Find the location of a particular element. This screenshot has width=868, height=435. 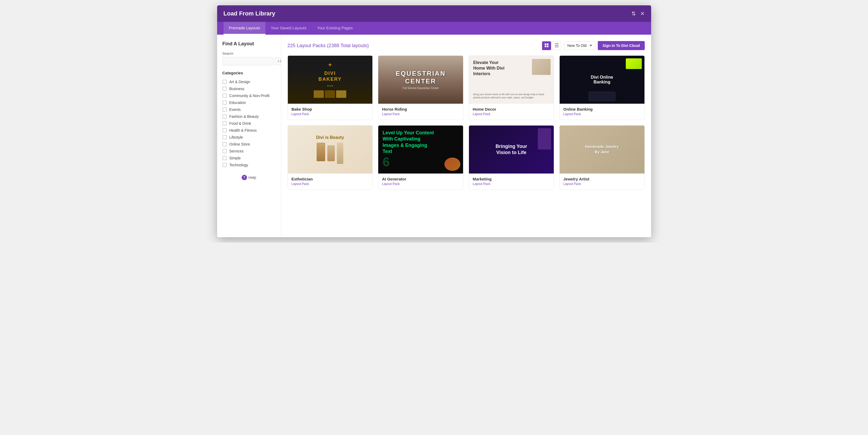

card-name-marketing: Marketing is located at coordinates (512, 179).